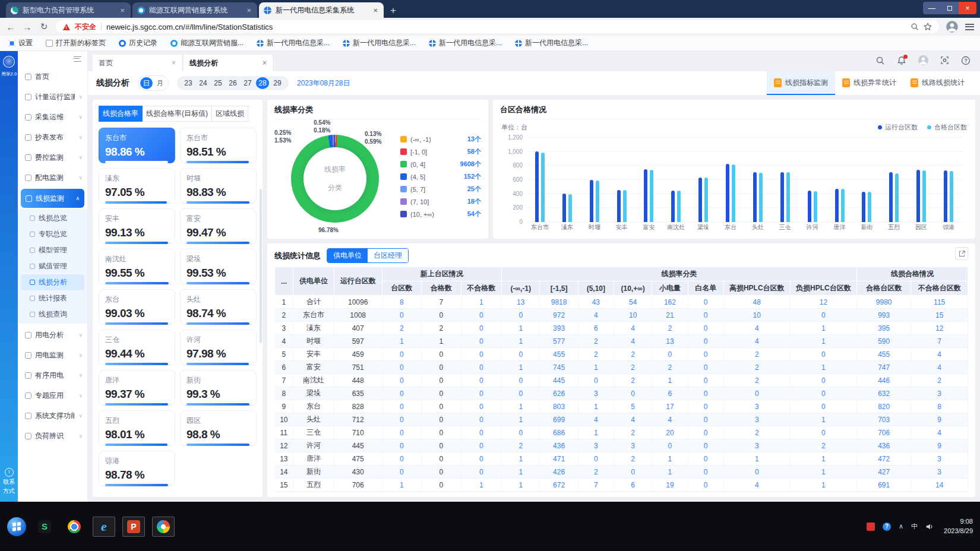  I want to click on taskbar-powerpoint-icon: P, so click(134, 527).